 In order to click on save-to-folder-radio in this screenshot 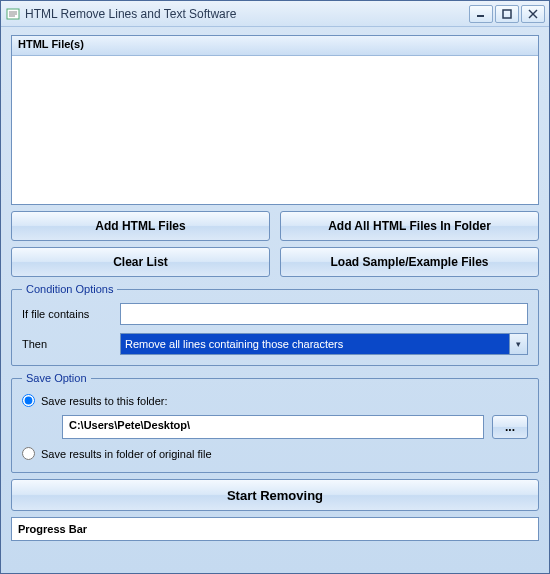, I will do `click(28, 400)`.